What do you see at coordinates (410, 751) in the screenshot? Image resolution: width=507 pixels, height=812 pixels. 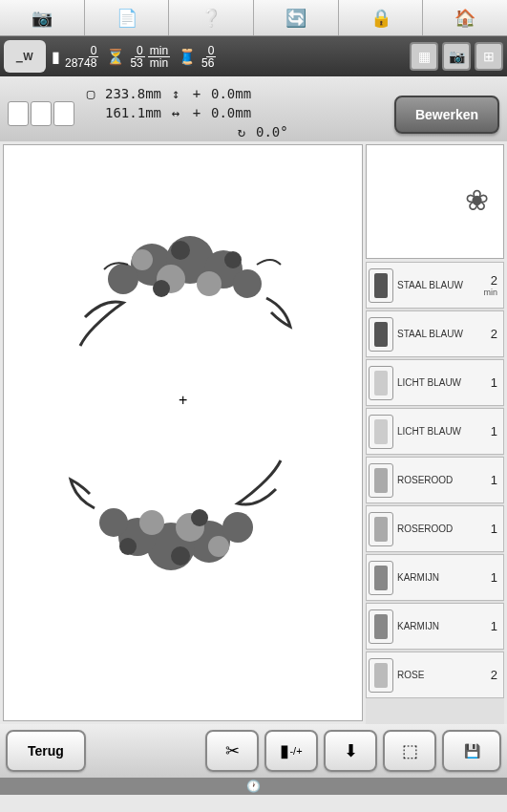 I see `selection-button: ⬚` at bounding box center [410, 751].